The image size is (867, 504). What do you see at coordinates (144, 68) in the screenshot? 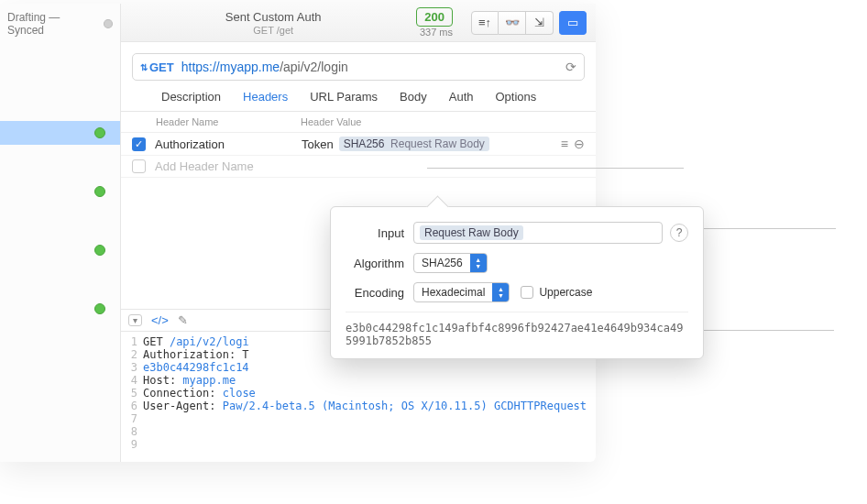
I see `method-caret-icon: ⇅` at bounding box center [144, 68].